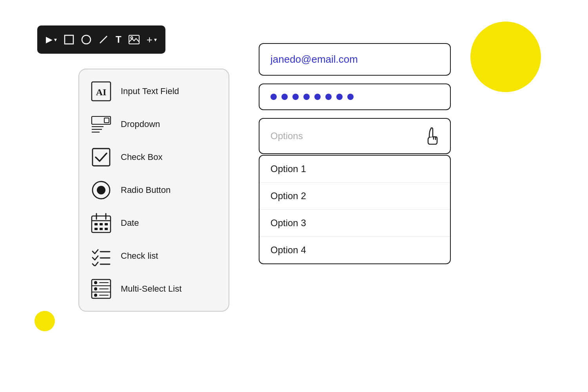  Describe the element at coordinates (355, 169) in the screenshot. I see `dropdown-option-1: Option 1` at that location.